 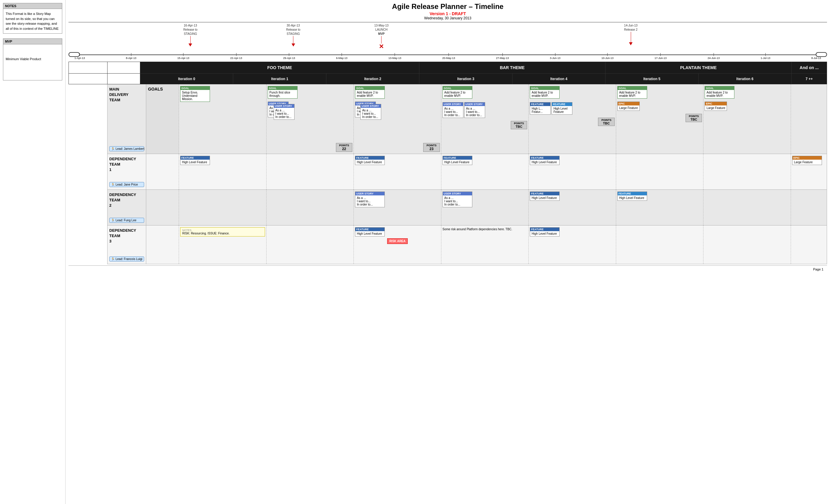 I want to click on notes-card-text: RISK: Resourcing. ISSUE: Finance., so click(x=223, y=233).